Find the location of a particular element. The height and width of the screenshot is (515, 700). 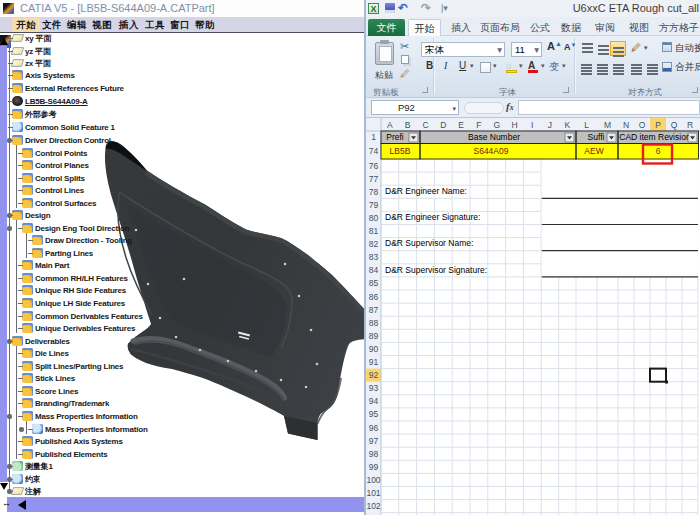

svg-text: LB5B is located at coordinates (400, 151).